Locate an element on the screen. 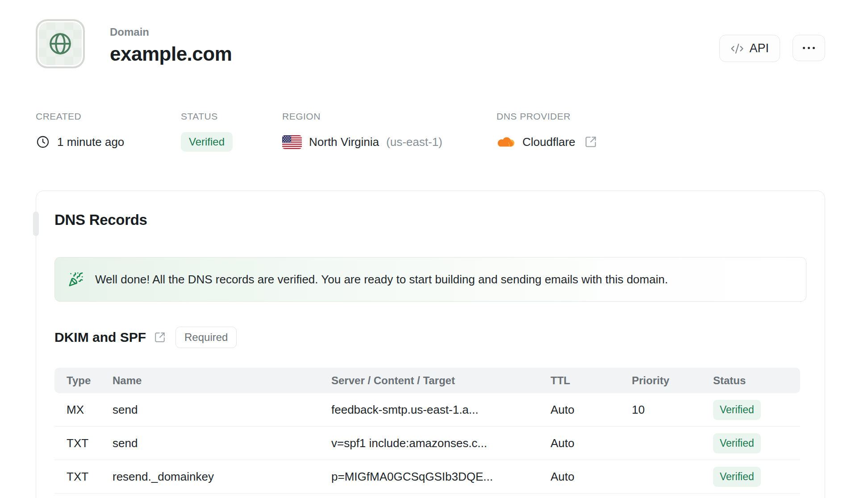  dns-provider-value: Cloudflare is located at coordinates (549, 142).